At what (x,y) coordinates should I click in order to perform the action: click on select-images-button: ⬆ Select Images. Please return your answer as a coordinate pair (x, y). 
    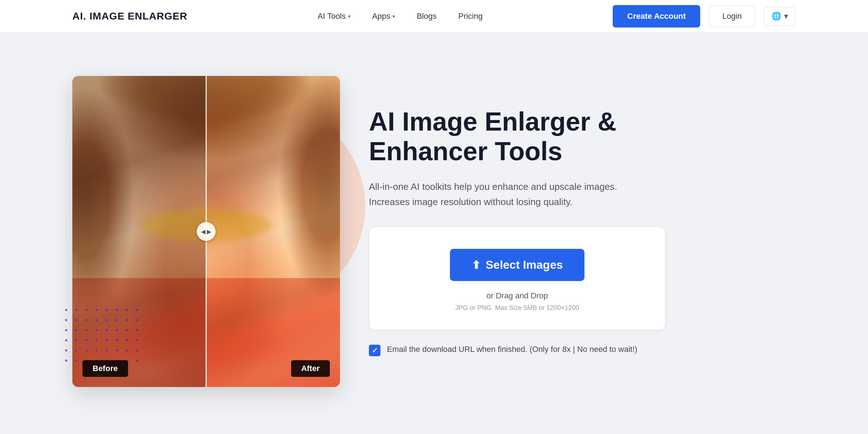
    Looking at the image, I should click on (517, 265).